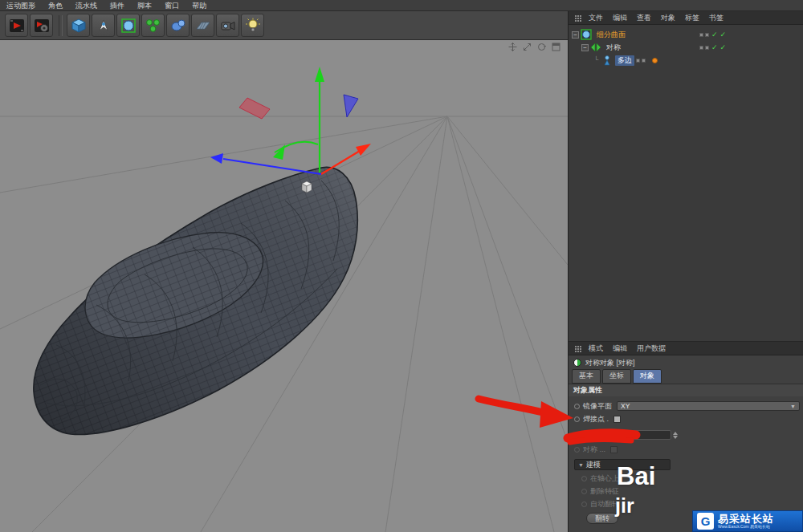 This screenshot has width=803, height=532. What do you see at coordinates (686, 406) in the screenshot?
I see `mirror-plane-row: 镜像平面 XY ▼` at bounding box center [686, 406].